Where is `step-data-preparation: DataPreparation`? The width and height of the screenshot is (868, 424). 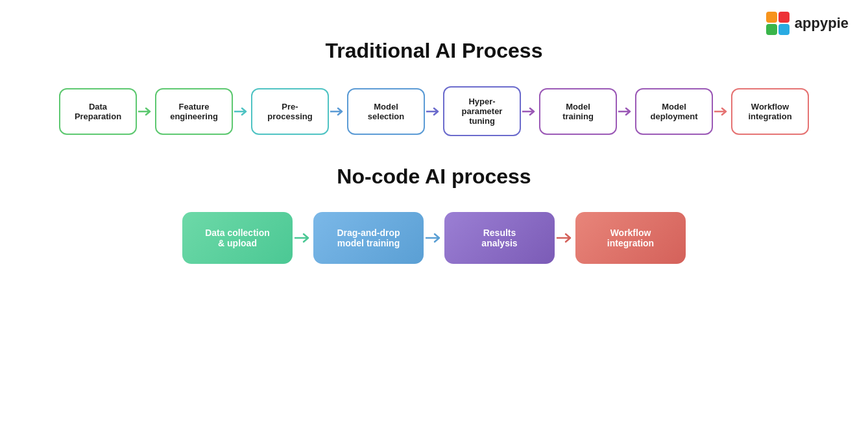 step-data-preparation: DataPreparation is located at coordinates (98, 112).